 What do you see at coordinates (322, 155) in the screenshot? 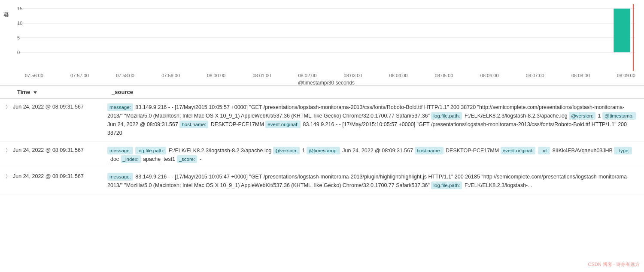
I see `table-row: 〉 Jun 24, 2022 @ 08:09:31.567 message: l…` at bounding box center [322, 155].